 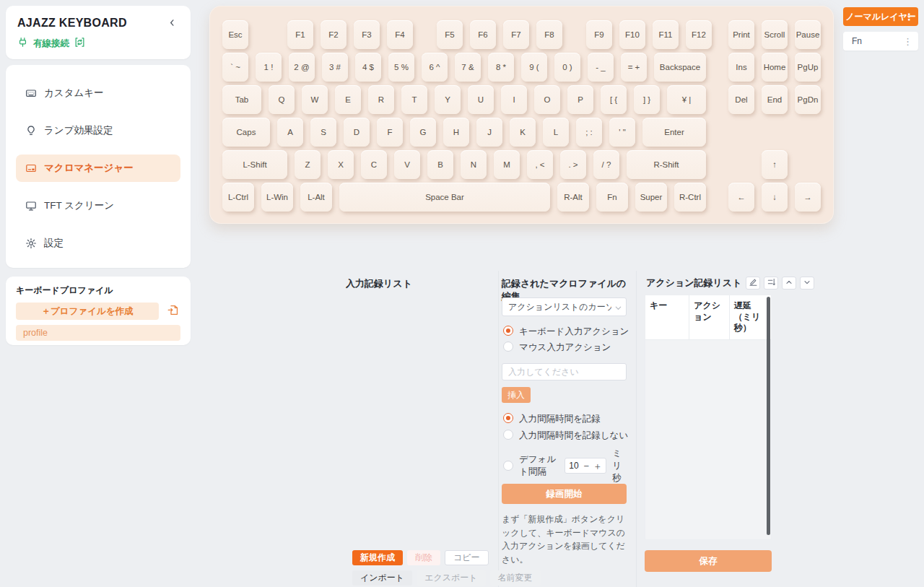 I want to click on key-2: 2 @, so click(x=302, y=67).